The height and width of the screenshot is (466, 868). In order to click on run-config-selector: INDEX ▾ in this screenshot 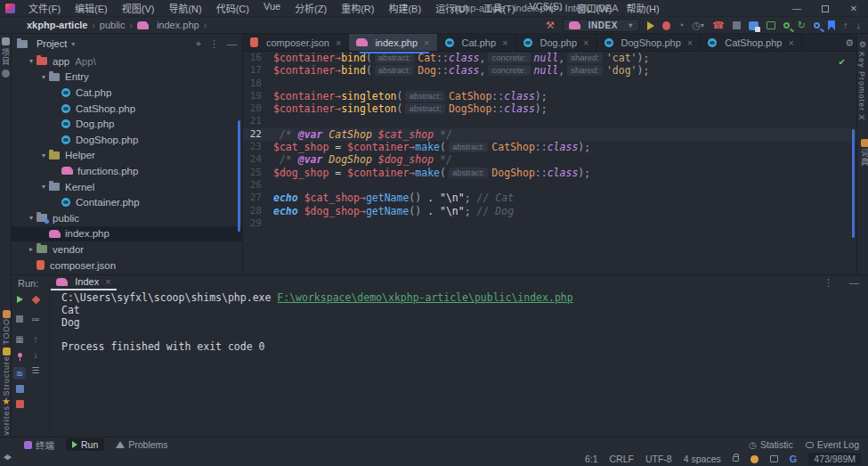, I will do `click(601, 25)`.